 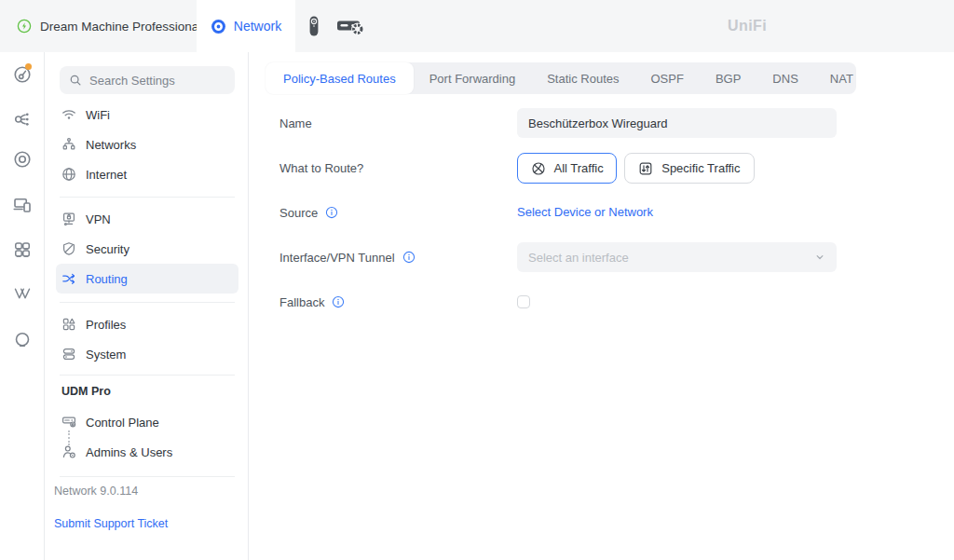 I want to click on sidebar-item-label: WiFi, so click(x=98, y=116).